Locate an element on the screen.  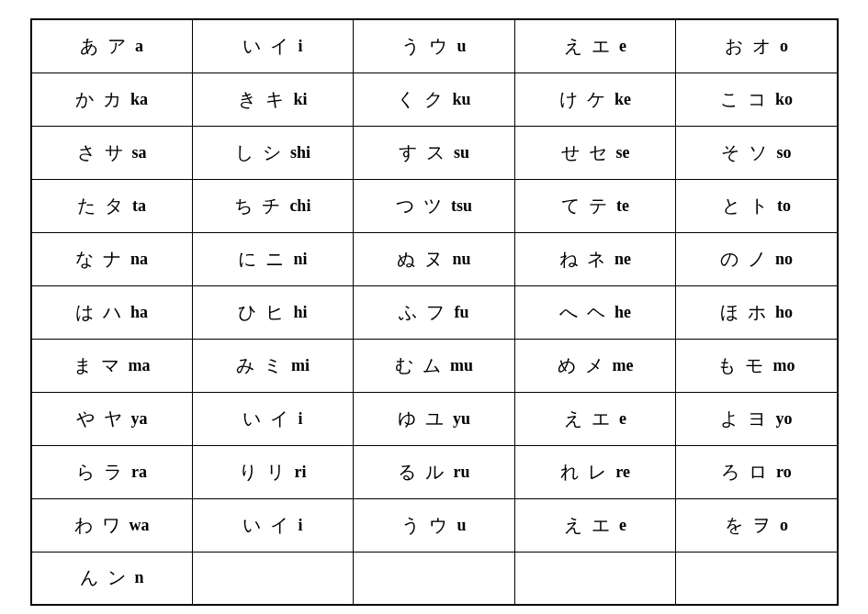
hiragana-char: き is located at coordinates (247, 99).